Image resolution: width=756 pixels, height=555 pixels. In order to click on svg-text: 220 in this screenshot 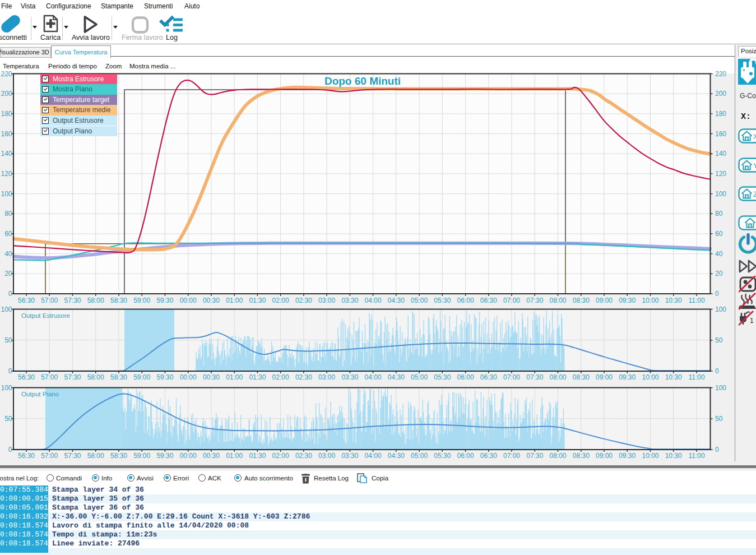, I will do `click(721, 74)`.